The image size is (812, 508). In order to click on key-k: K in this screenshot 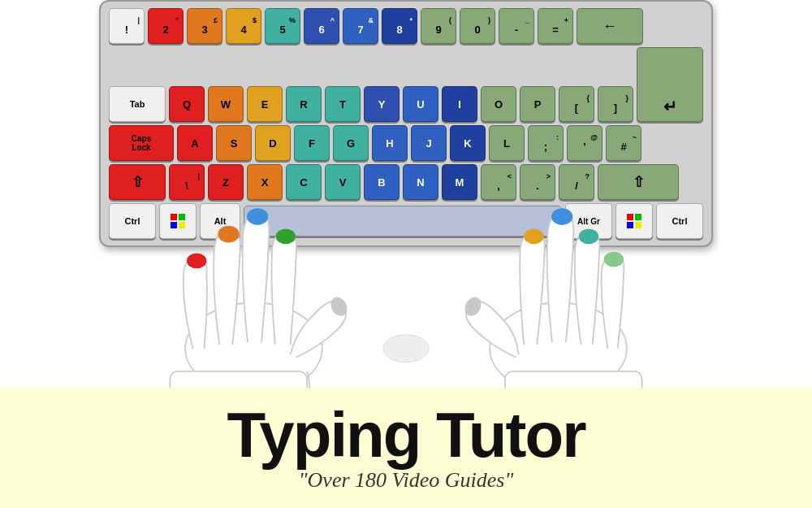, I will do `click(468, 143)`.